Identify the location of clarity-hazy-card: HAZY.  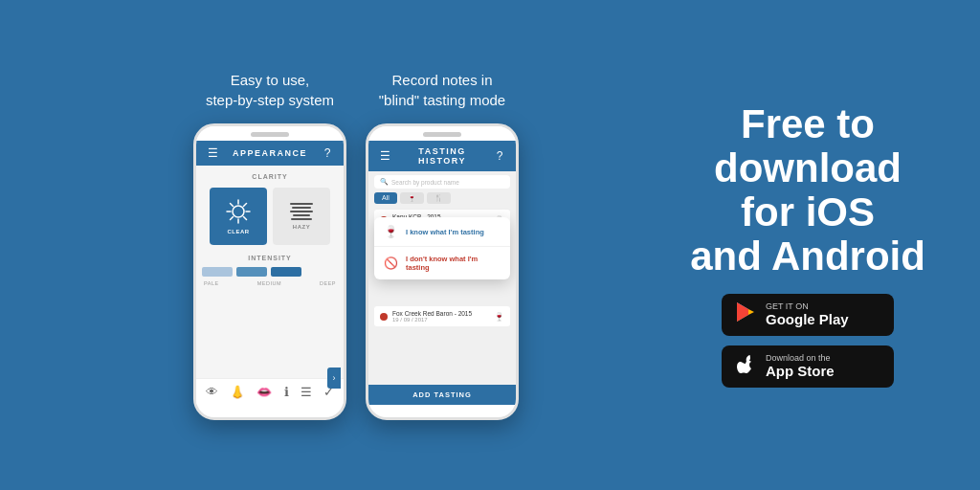
(301, 216).